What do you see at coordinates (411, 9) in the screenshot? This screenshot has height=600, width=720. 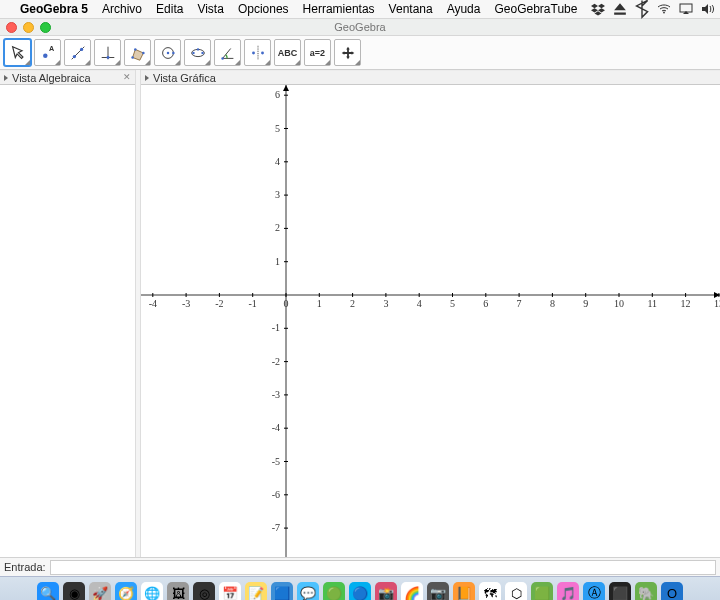 I see `menu-ventana: Ventana` at bounding box center [411, 9].